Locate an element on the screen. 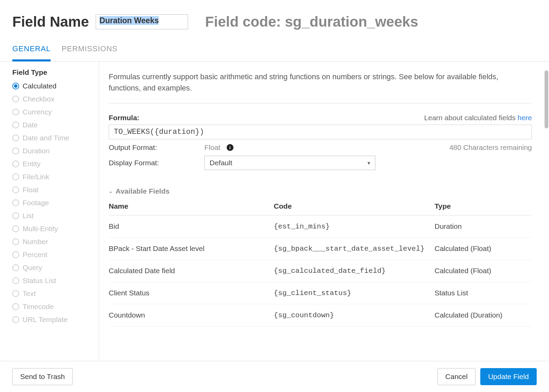 The height and width of the screenshot is (392, 549). field-type-option: Calculated is located at coordinates (54, 86).